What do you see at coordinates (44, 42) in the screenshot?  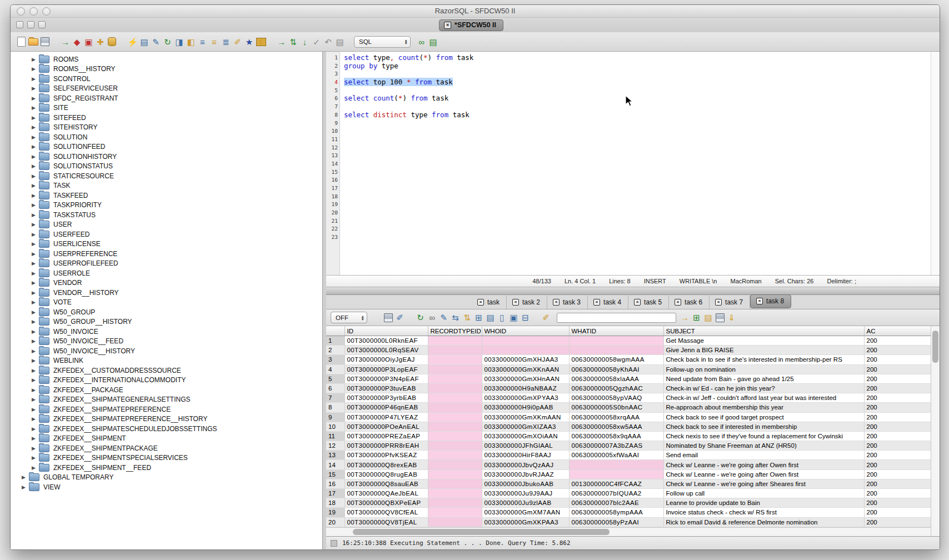 I see `save-file-icon` at bounding box center [44, 42].